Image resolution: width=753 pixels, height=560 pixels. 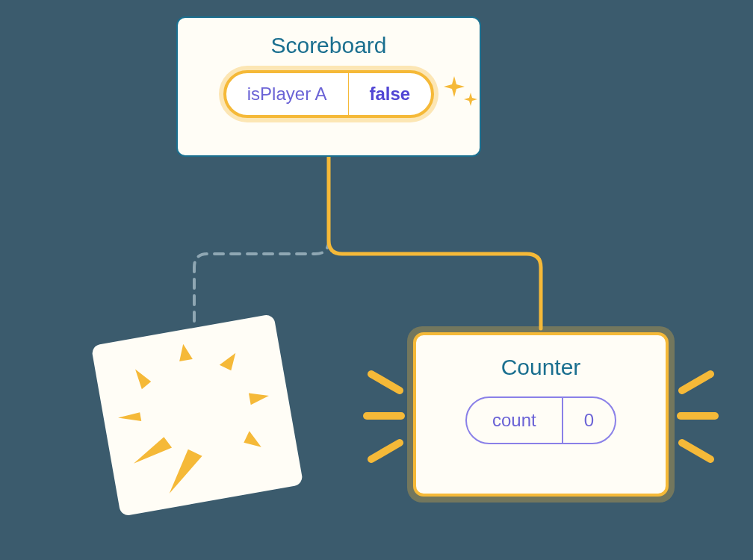 What do you see at coordinates (329, 94) in the screenshot?
I see `scoreboard-prop-pill: isPlayer A false` at bounding box center [329, 94].